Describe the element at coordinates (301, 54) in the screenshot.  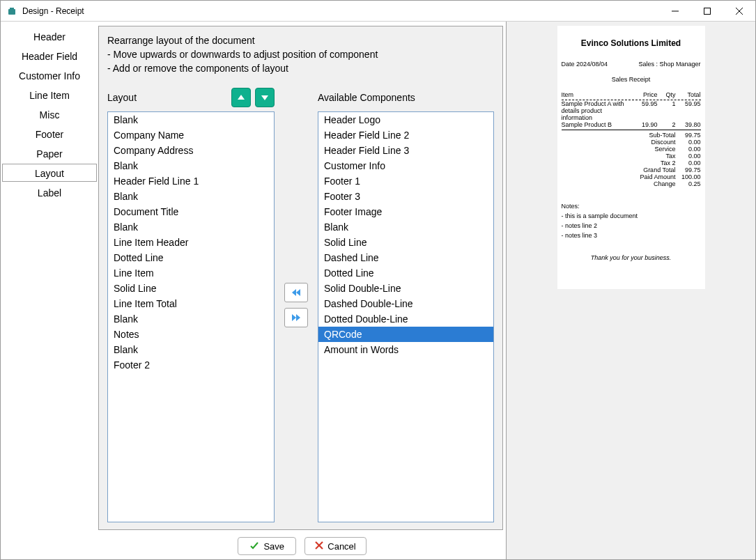
I see `instructions-line: - Move upwards or downwards to adjust po…` at that location.